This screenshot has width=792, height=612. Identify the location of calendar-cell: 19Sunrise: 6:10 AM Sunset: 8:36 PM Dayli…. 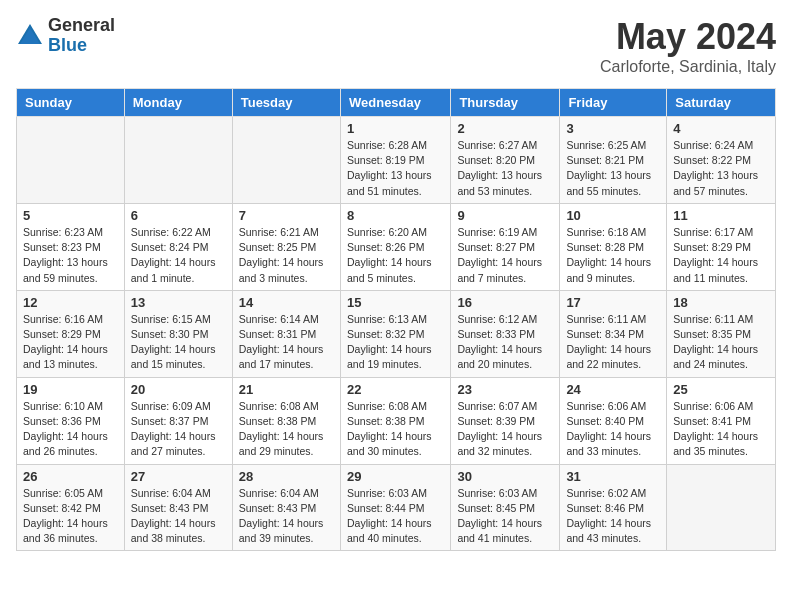
(71, 420).